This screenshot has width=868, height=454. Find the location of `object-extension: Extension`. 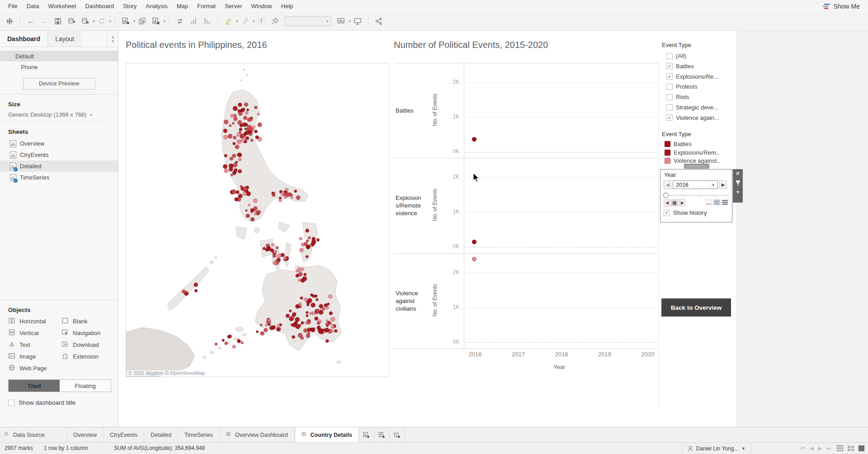

object-extension: Extension is located at coordinates (88, 356).